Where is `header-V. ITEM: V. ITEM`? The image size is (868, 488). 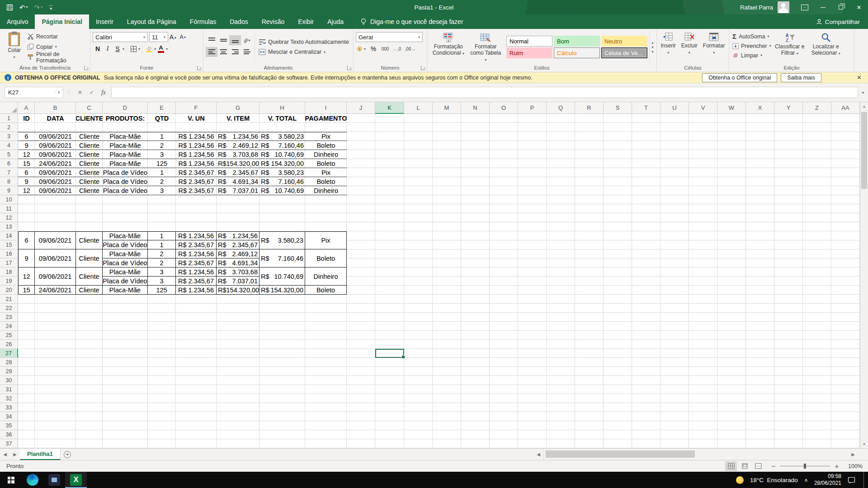 header-V. ITEM: V. ITEM is located at coordinates (238, 118).